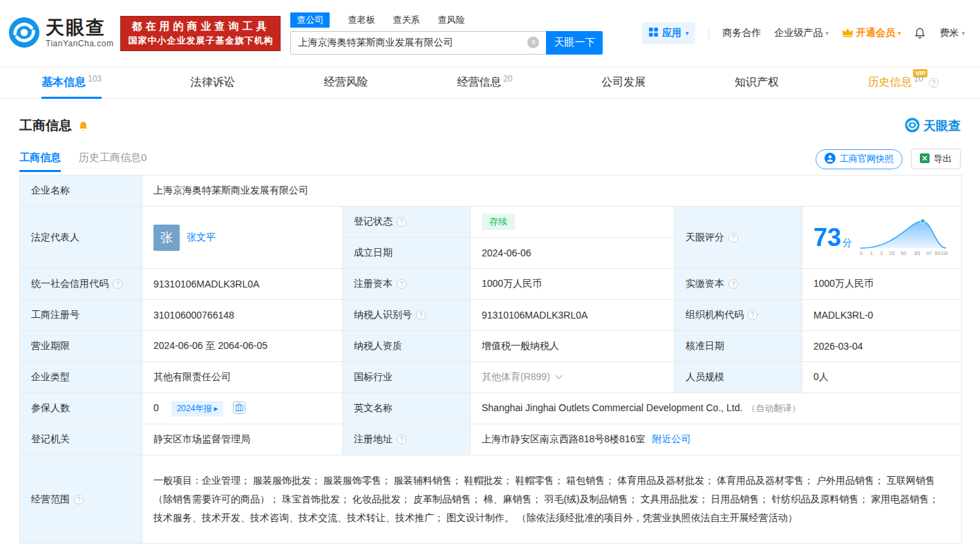  What do you see at coordinates (406, 409) in the screenshot?
I see `english-name-label: 英文名称` at bounding box center [406, 409].